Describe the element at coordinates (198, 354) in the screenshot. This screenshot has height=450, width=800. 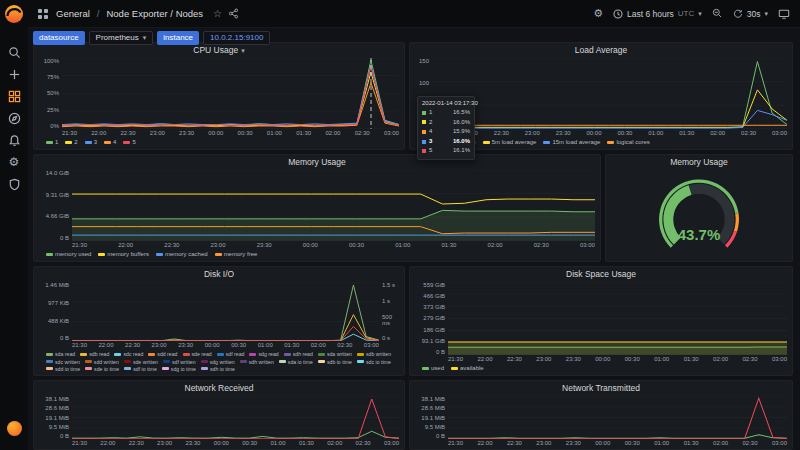
I see `legend-item: sde read` at that location.